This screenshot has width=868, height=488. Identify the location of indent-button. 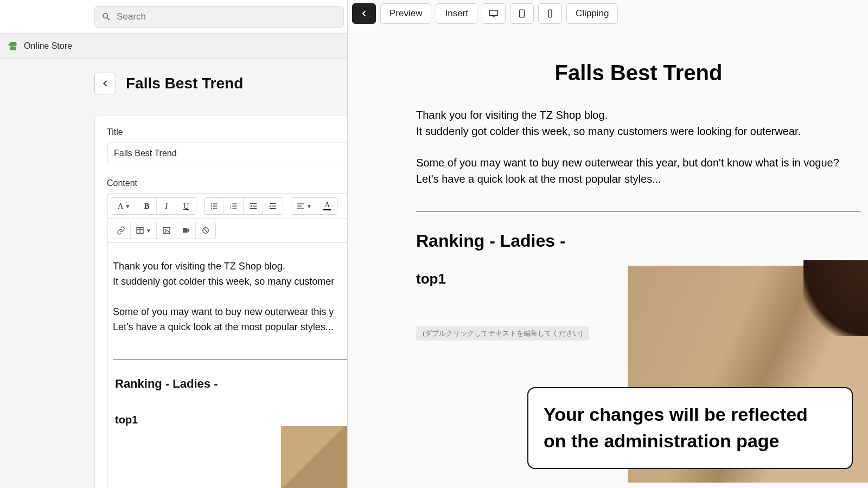
(273, 206).